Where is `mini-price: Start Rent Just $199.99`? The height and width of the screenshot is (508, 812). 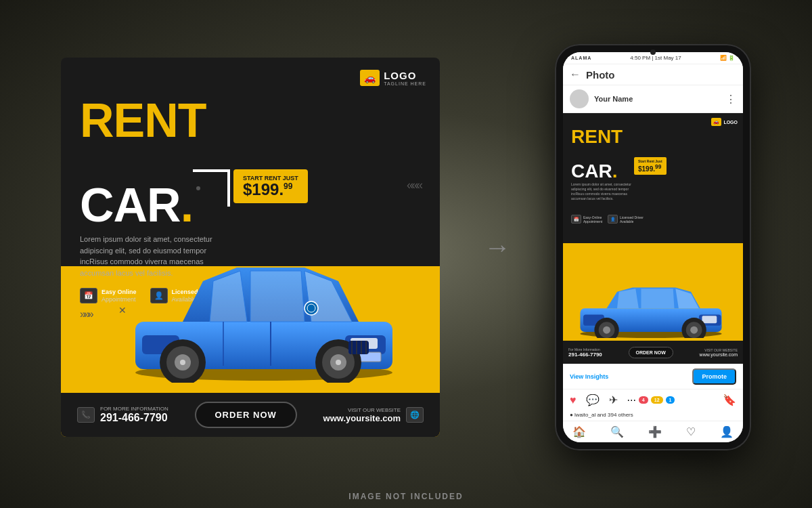 mini-price: Start Rent Just $199.99 is located at coordinates (650, 166).